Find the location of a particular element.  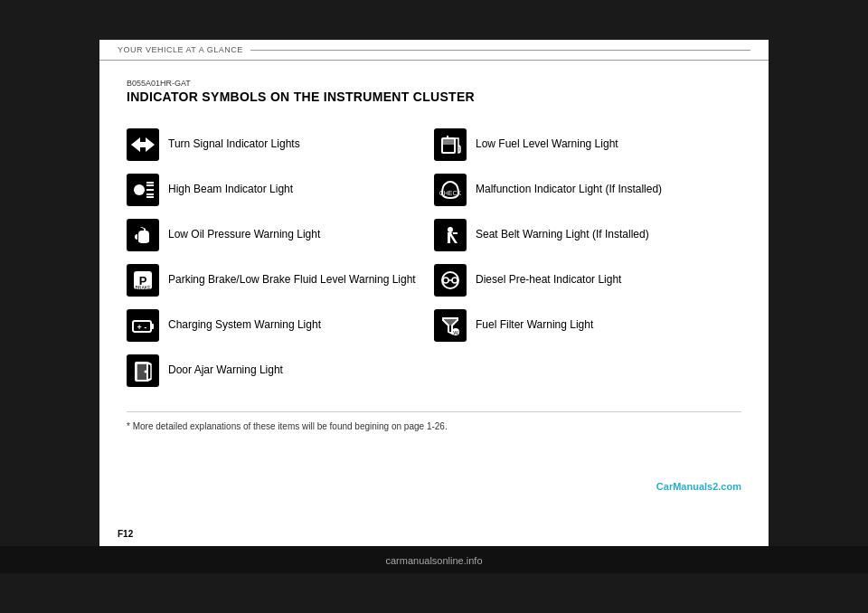

charging-svg: + - is located at coordinates (143, 325).